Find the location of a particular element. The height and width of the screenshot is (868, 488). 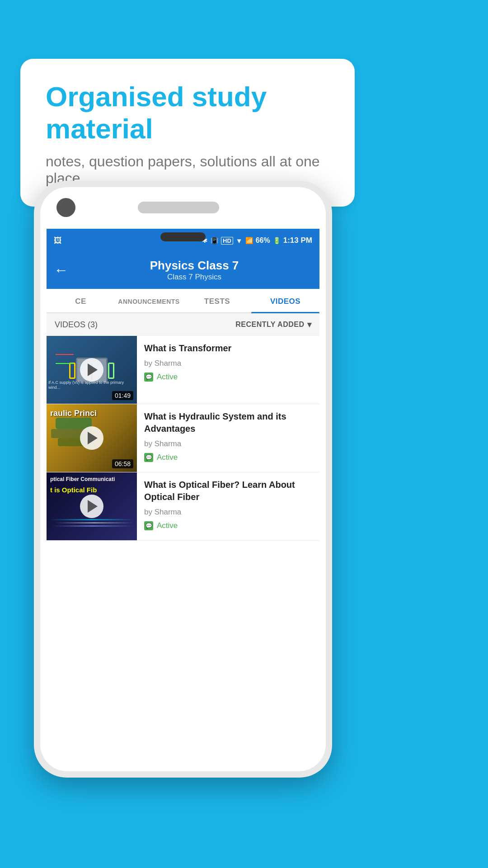

sort-label: RECENTLY ADDED is located at coordinates (270, 325).